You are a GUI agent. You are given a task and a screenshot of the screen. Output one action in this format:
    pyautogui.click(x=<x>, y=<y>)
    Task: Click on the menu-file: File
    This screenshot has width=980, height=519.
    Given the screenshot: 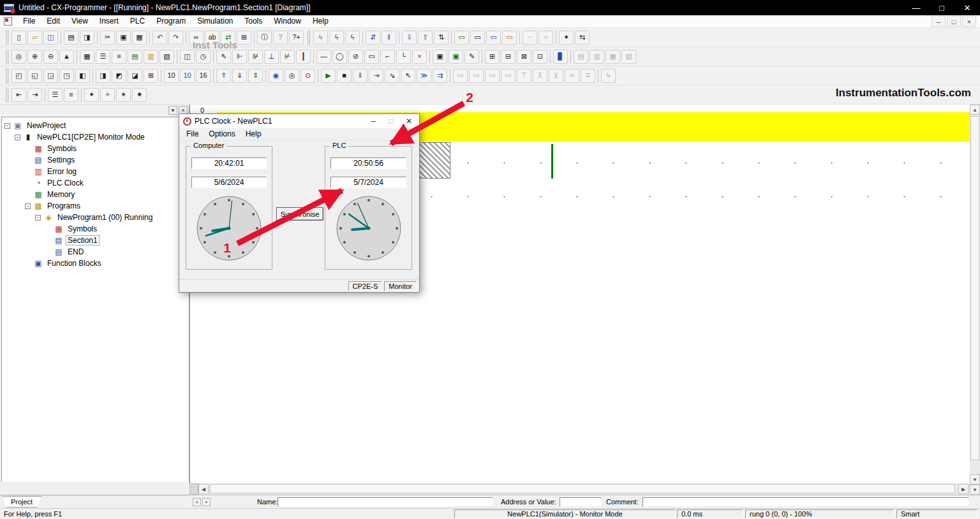 What is the action you would take?
    pyautogui.click(x=29, y=22)
    